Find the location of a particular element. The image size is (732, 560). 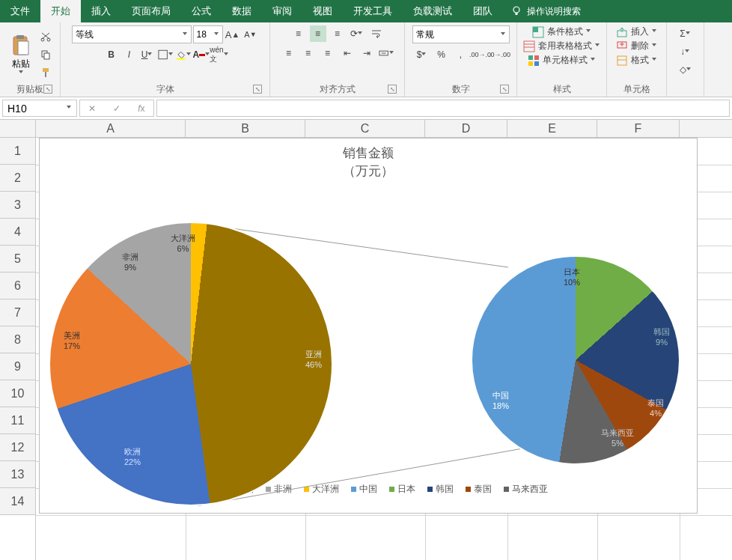

row-header: 1 is located at coordinates (18, 151).